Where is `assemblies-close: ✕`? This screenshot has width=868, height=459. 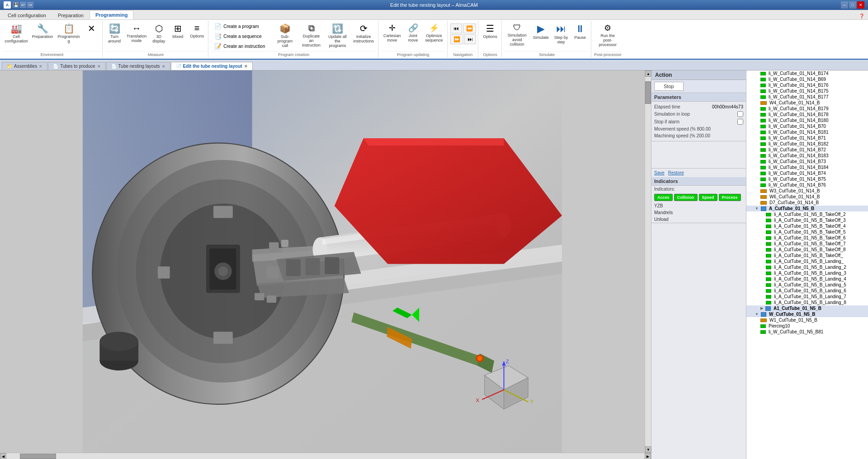
assemblies-close: ✕ is located at coordinates (41, 66).